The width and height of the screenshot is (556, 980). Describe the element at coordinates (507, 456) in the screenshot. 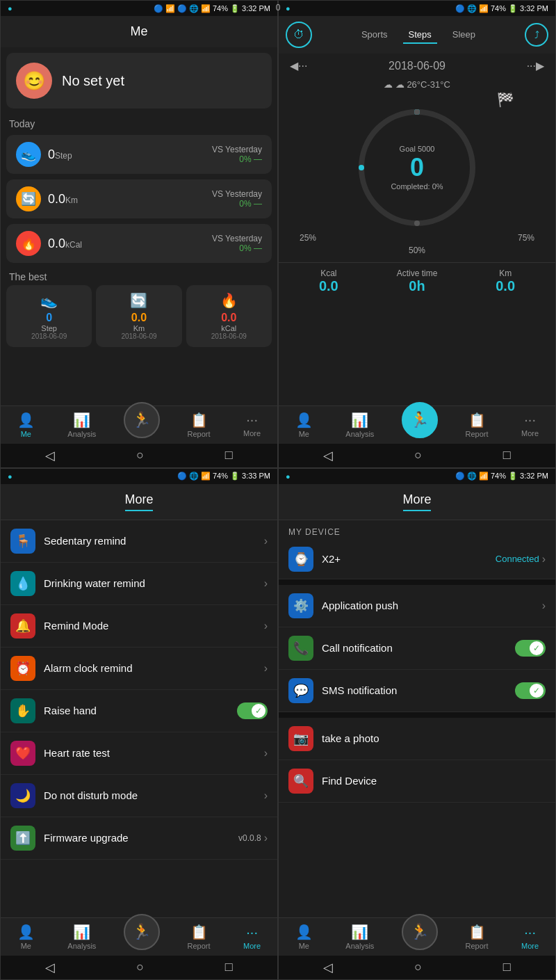

I see `recent-btn-2: □` at that location.